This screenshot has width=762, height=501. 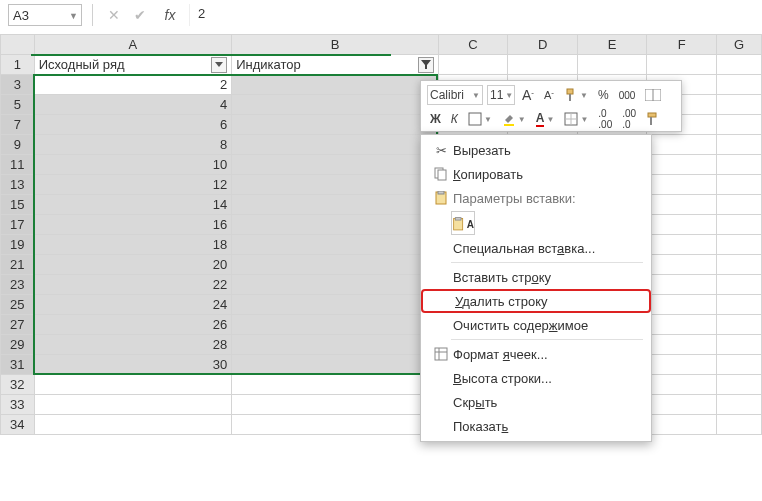 What do you see at coordinates (133, 105) in the screenshot?
I see `cell: 4` at bounding box center [133, 105].